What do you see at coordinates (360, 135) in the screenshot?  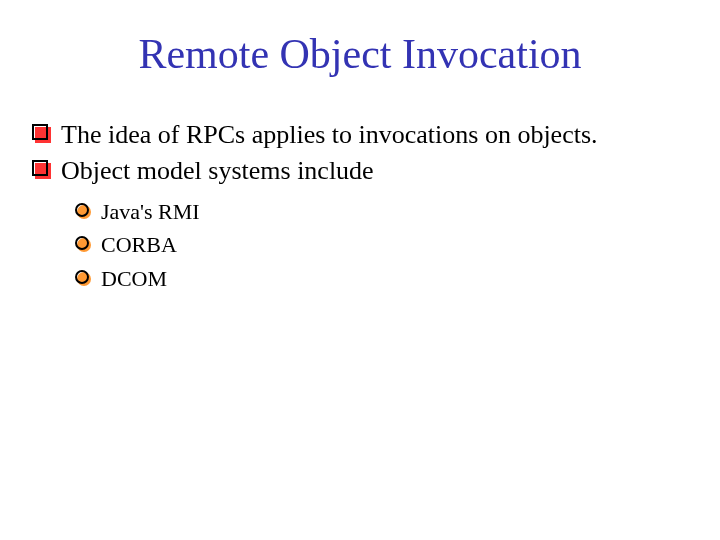 I see `bullet-item: The idea of RPCs applies to invocations …` at bounding box center [360, 135].